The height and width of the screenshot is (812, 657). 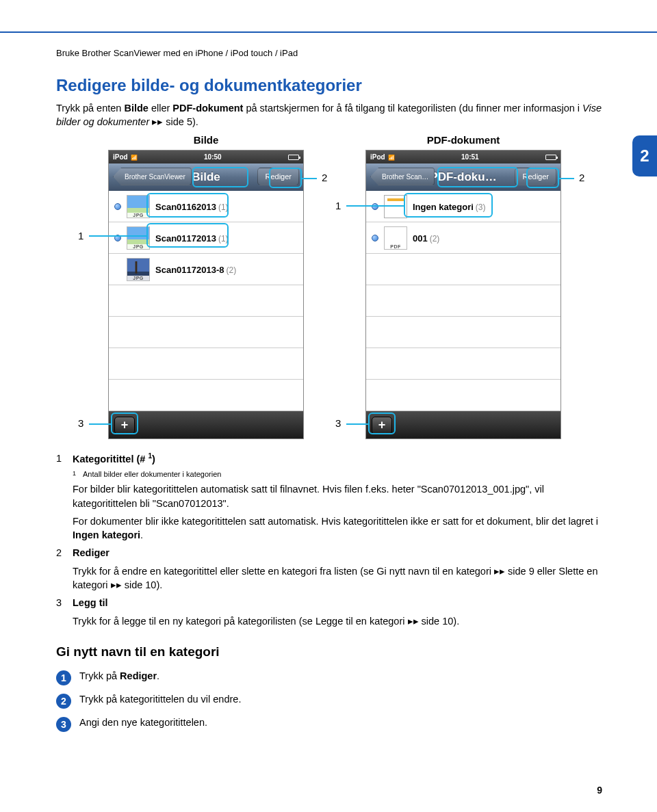 What do you see at coordinates (420, 238) in the screenshot?
I see `category-name: 001` at bounding box center [420, 238].